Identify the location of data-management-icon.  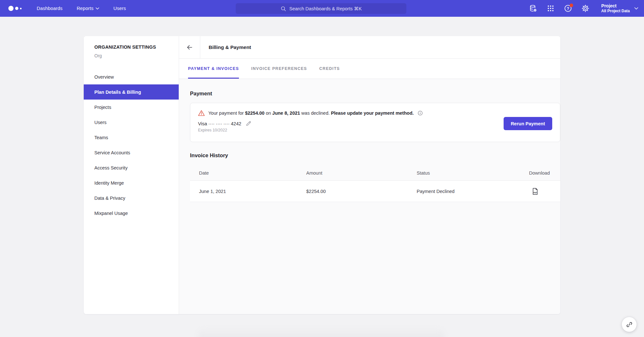
(533, 8).